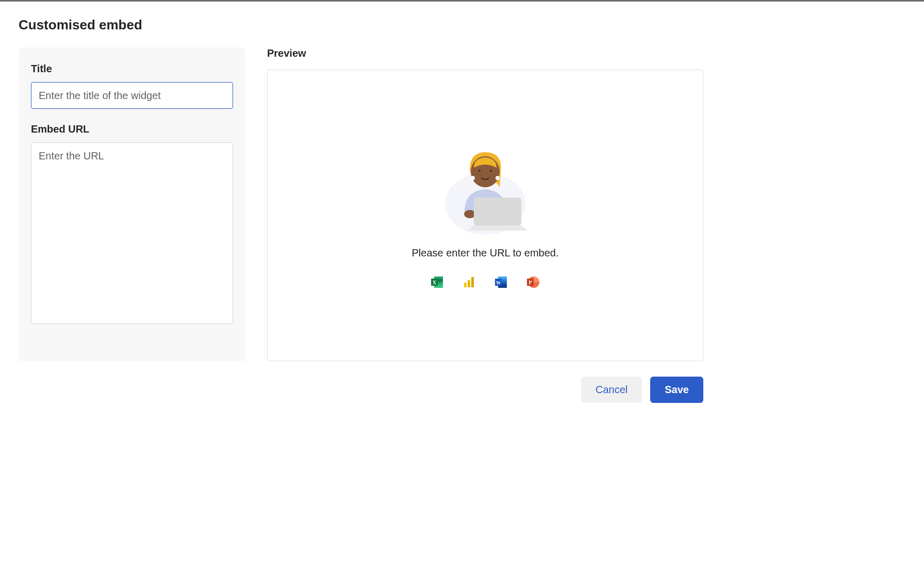  Describe the element at coordinates (485, 188) in the screenshot. I see `person-laptop-illustration` at that location.